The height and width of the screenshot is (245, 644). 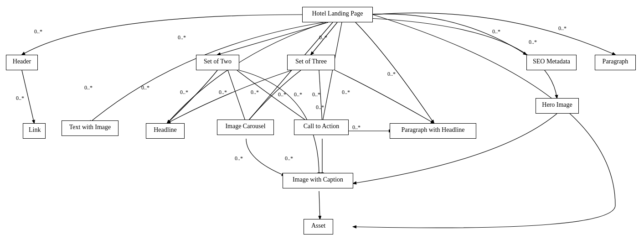 What do you see at coordinates (322, 126) in the screenshot?
I see `call-to-action-label: Call to Action` at bounding box center [322, 126].